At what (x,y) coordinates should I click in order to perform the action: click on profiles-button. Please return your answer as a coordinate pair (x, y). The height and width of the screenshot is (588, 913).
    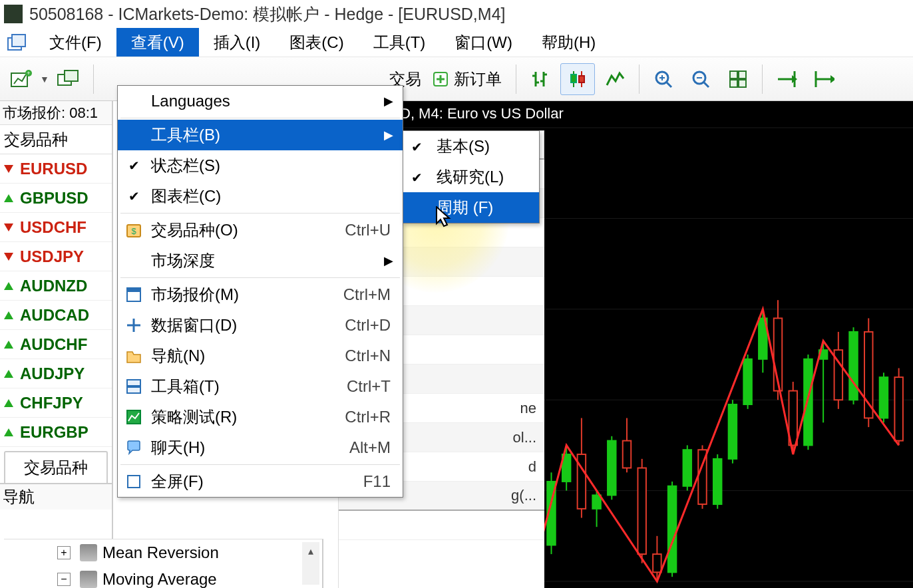
    Looking at the image, I should click on (69, 79).